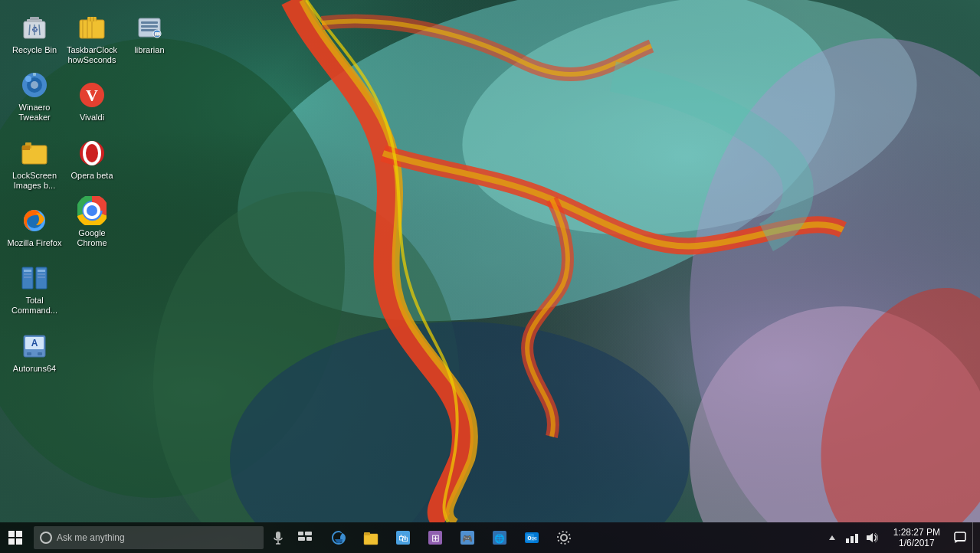 The width and height of the screenshot is (980, 553). Describe the element at coordinates (92, 222) in the screenshot. I see `desktop-icon-chrome: Google Chrome` at that location.